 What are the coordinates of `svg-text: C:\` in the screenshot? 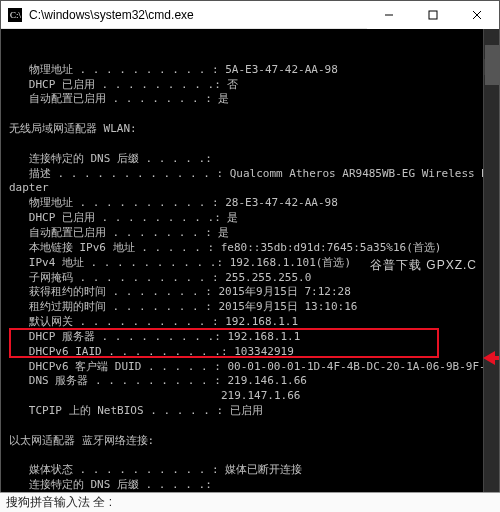 It's located at (16, 15).